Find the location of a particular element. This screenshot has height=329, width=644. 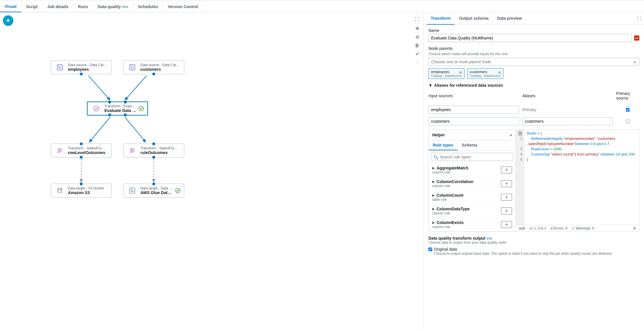

parents-label: Node parents is located at coordinates (534, 48).